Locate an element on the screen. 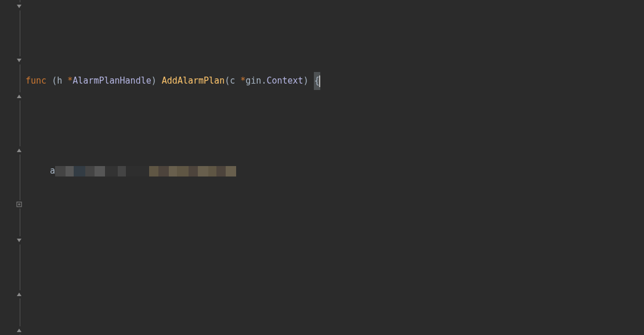 This screenshot has height=335, width=644. spacer is located at coordinates (159, 81).